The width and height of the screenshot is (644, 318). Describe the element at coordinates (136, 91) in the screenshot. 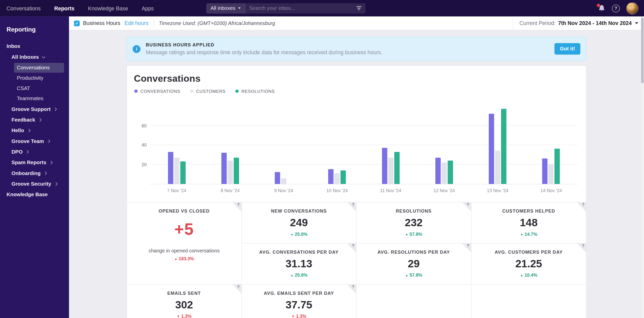

I see `legend-dot-conversations` at that location.